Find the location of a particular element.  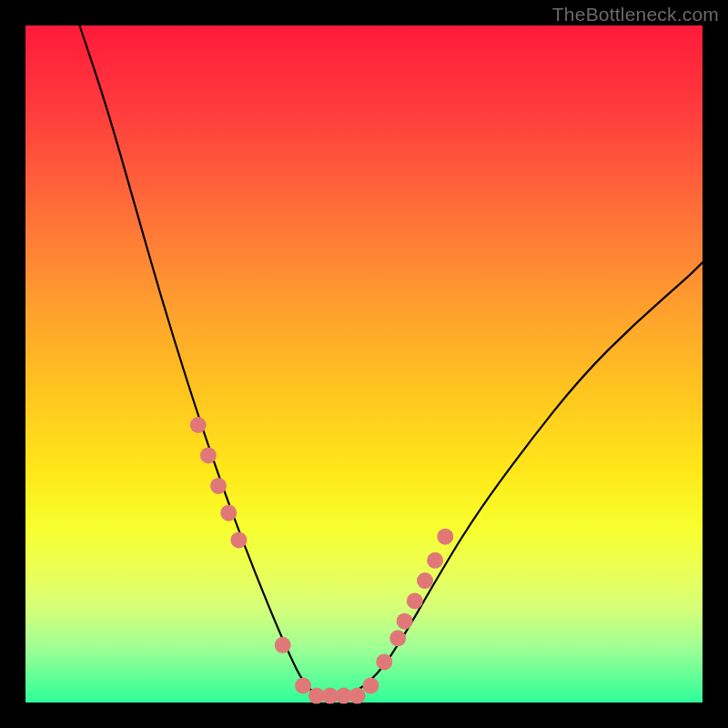

watermark-text: TheBottleneck.com is located at coordinates (635, 15).